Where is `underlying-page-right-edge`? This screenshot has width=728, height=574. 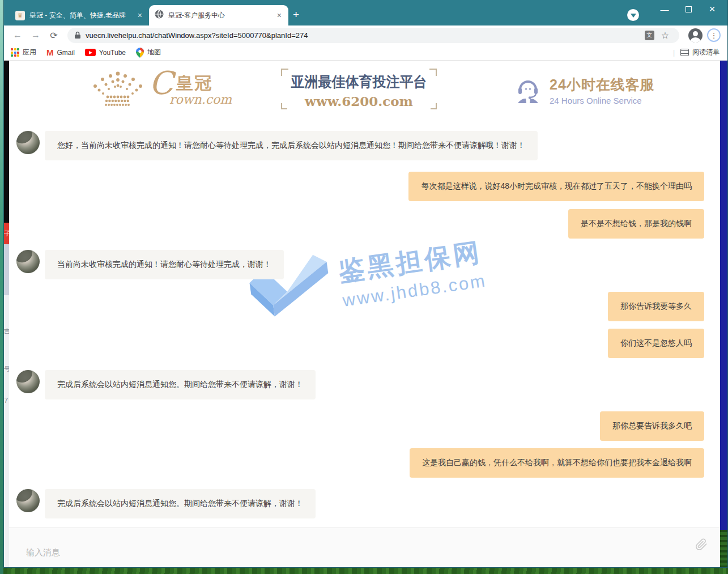 underlying-page-right-edge is located at coordinates (724, 295).